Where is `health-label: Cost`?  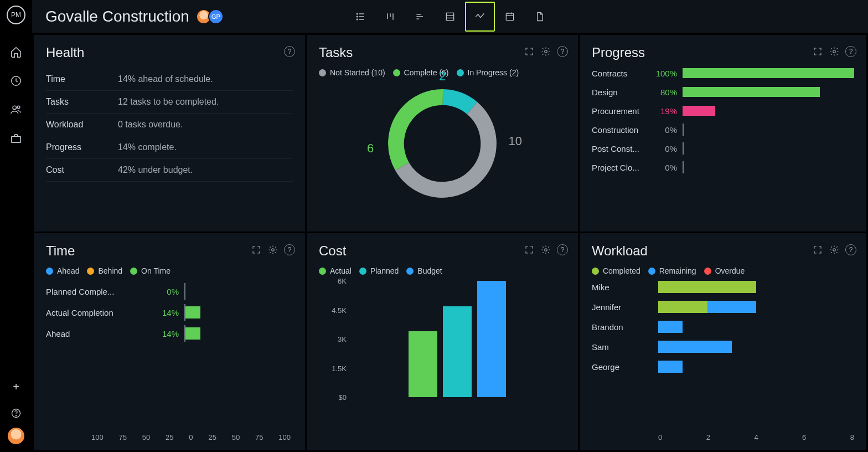 health-label: Cost is located at coordinates (82, 170).